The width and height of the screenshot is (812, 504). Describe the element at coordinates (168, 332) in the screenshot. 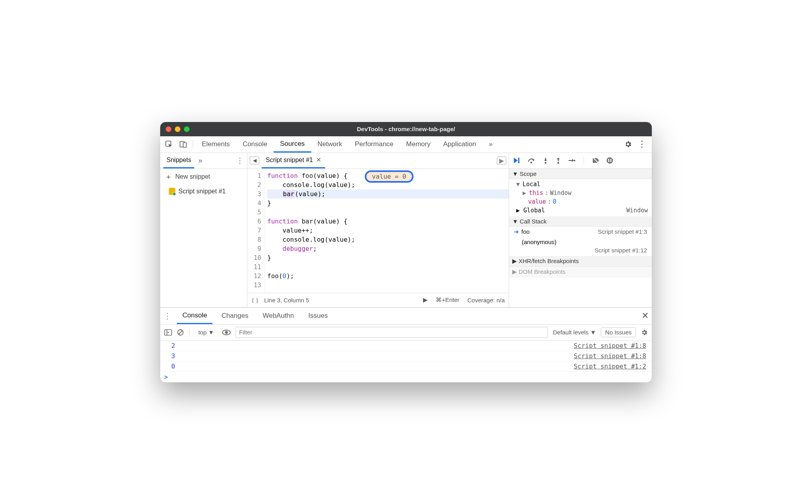

I see `console-sidebar-toggle-icon` at that location.